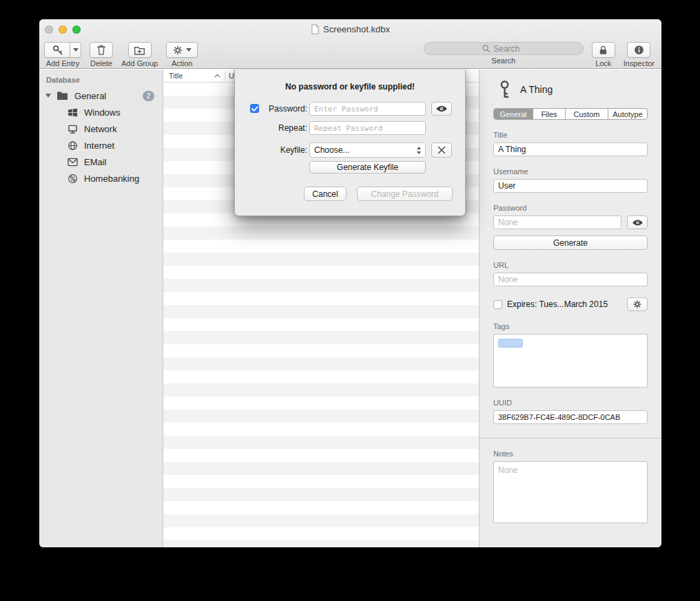  Describe the element at coordinates (350, 44) in the screenshot. I see `window-header: Screenshot.kdbx Add Entry D` at that location.